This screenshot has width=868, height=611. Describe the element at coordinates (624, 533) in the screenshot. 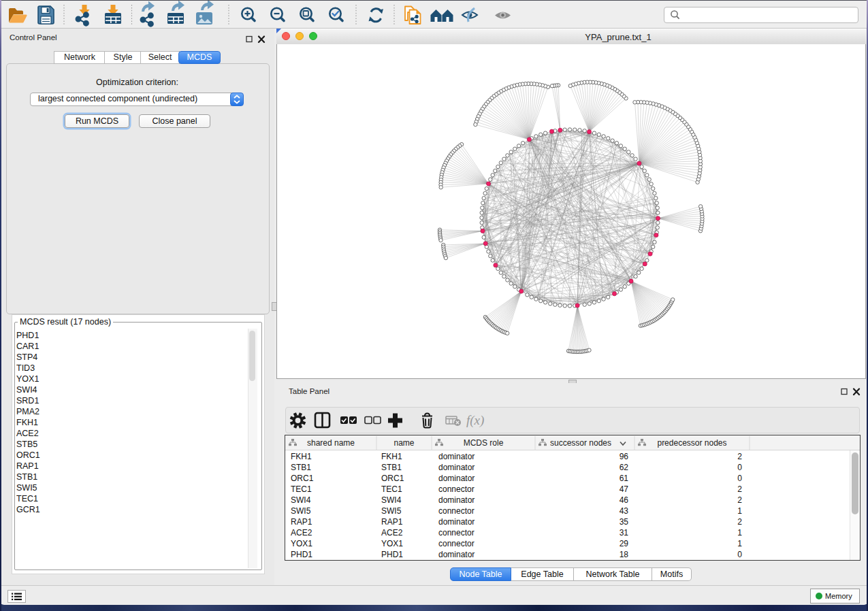

I see `svg-text: 31` at that location.